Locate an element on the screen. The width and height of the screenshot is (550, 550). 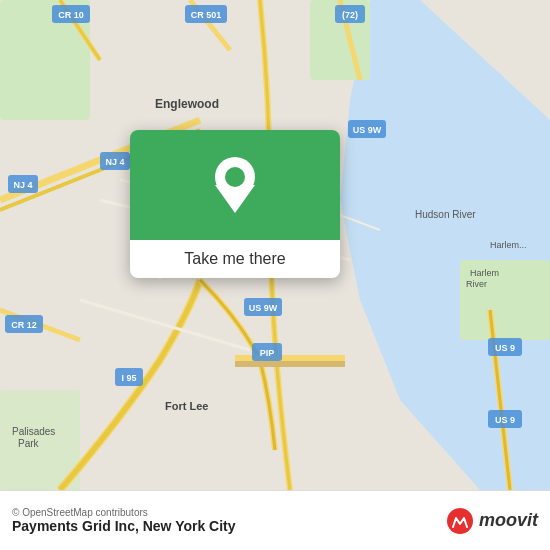
svg-text: PIP is located at coordinates (268, 353).